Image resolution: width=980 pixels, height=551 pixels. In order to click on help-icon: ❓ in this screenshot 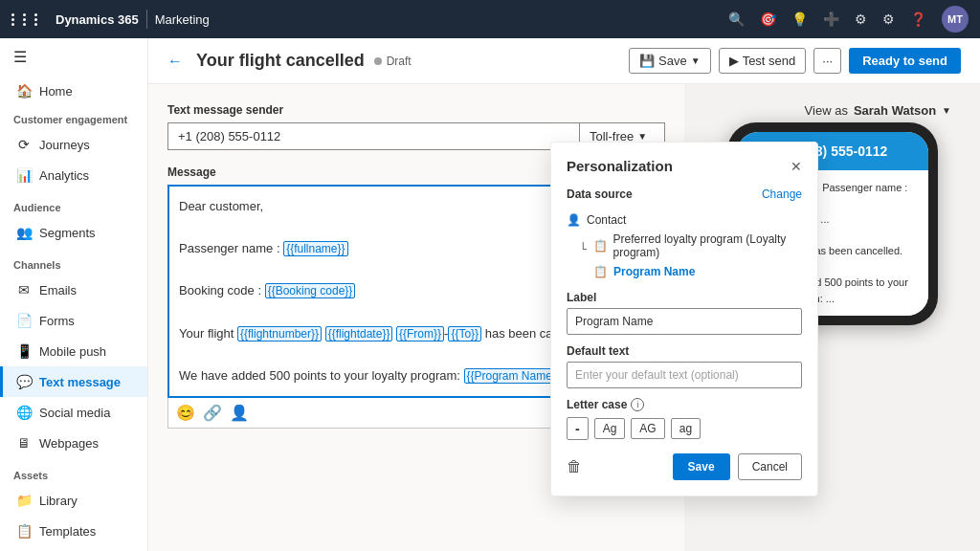, I will do `click(919, 19)`.